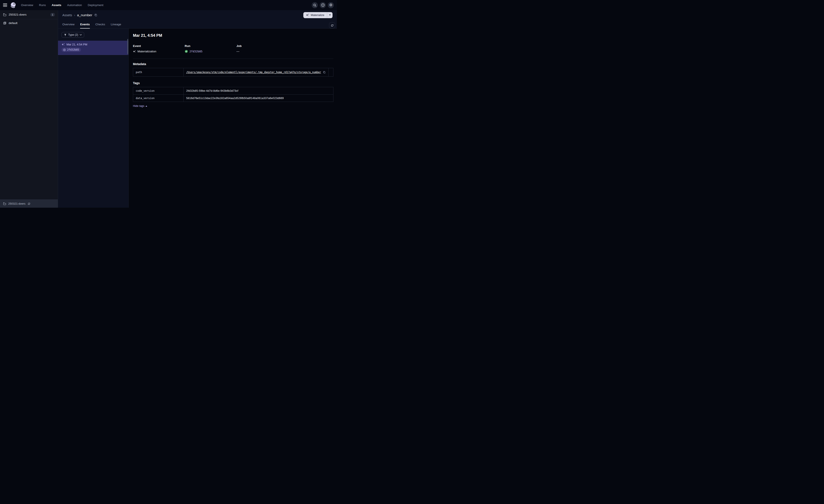 This screenshot has width=824, height=504. What do you see at coordinates (331, 5) in the screenshot?
I see `gear-icon: ⚙` at bounding box center [331, 5].